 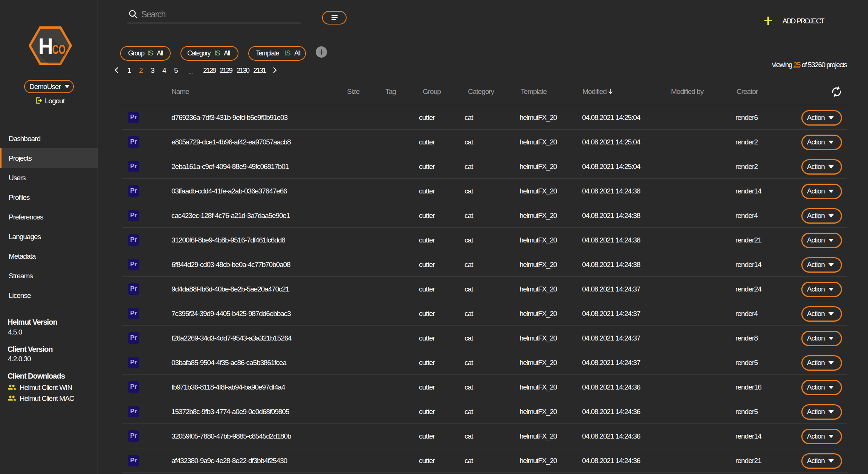 I want to click on svg-text: H, so click(x=46, y=46).